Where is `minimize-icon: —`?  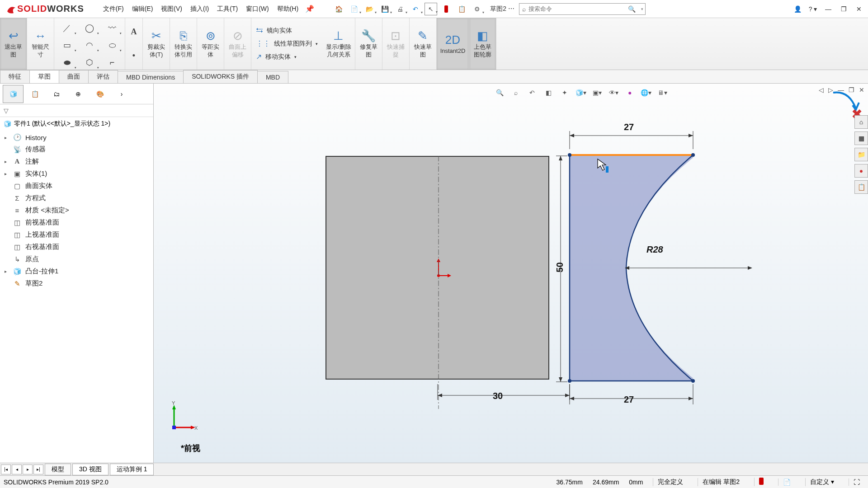 minimize-icon: — is located at coordinates (828, 9).